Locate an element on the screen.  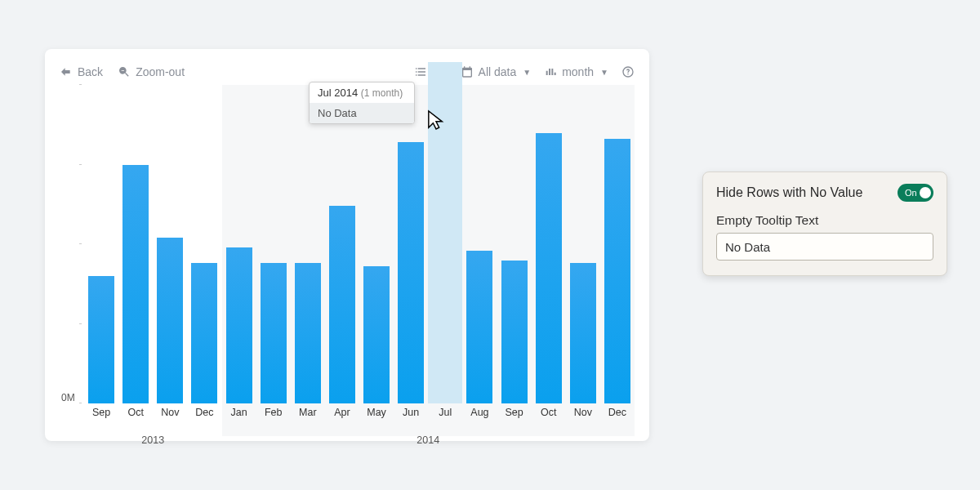
zoom-out-button: Zoom-out is located at coordinates (151, 72).